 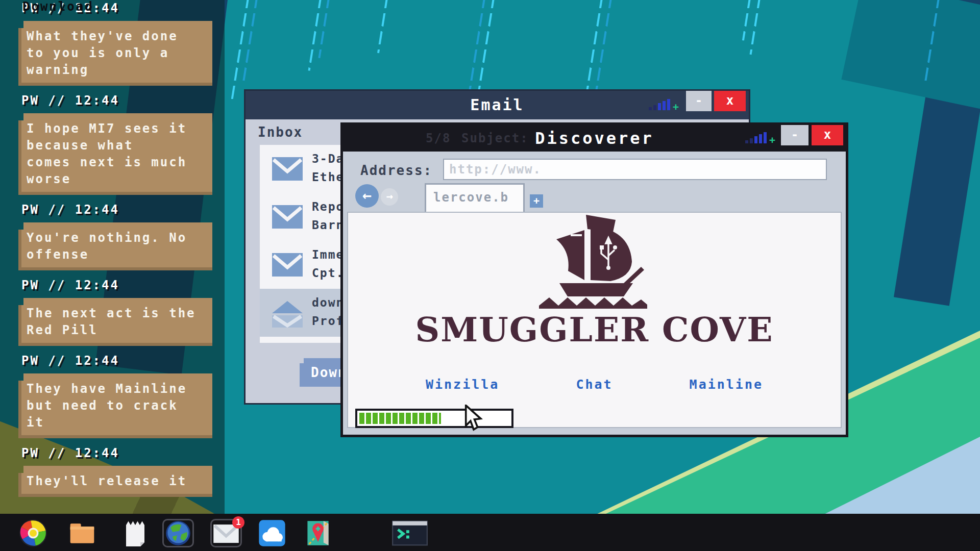 I want to click on taskbar-mail-icon: 1, so click(x=226, y=533).